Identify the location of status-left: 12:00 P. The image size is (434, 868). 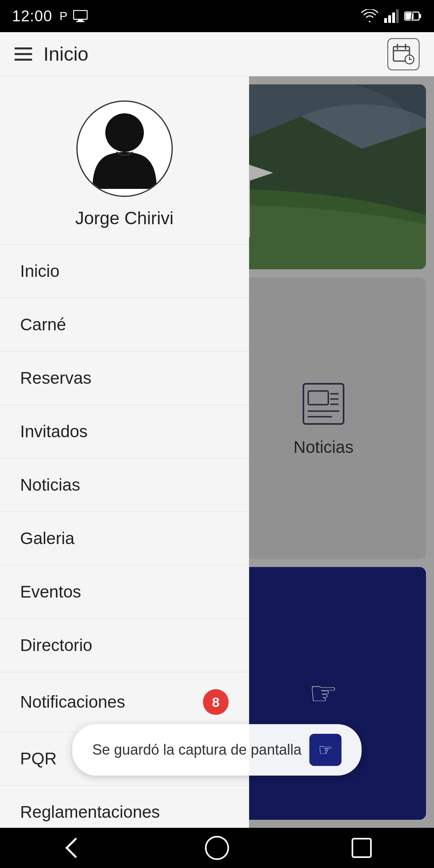
(50, 16).